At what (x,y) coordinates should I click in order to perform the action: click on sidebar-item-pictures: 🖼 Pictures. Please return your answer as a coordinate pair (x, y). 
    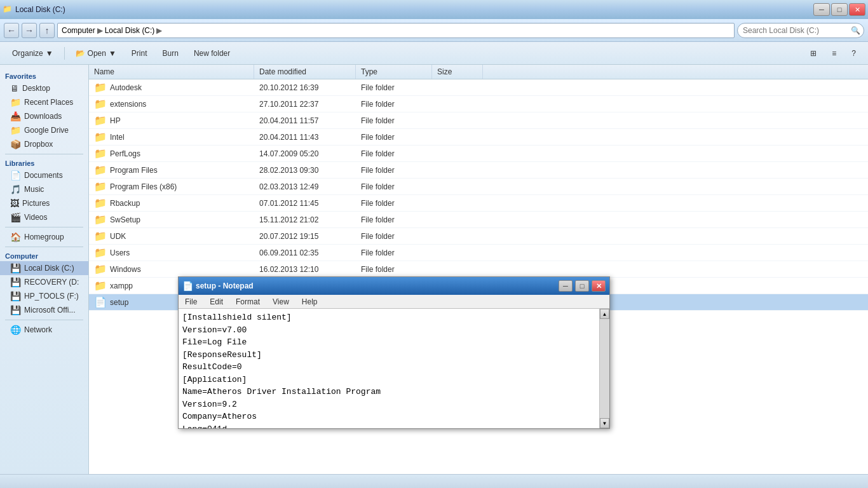
    Looking at the image, I should click on (44, 203).